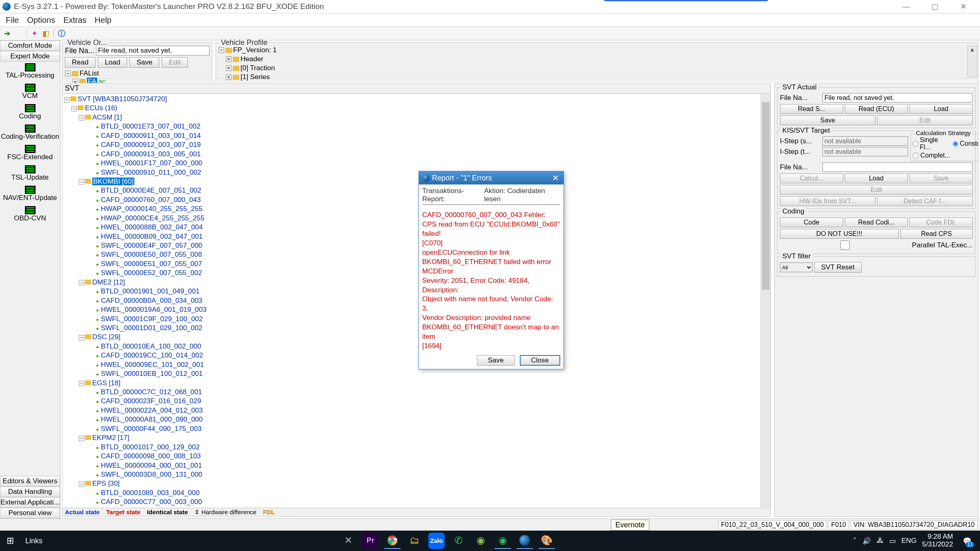 The image size is (980, 551). I want to click on falist-root: − FAList, so click(137, 73).